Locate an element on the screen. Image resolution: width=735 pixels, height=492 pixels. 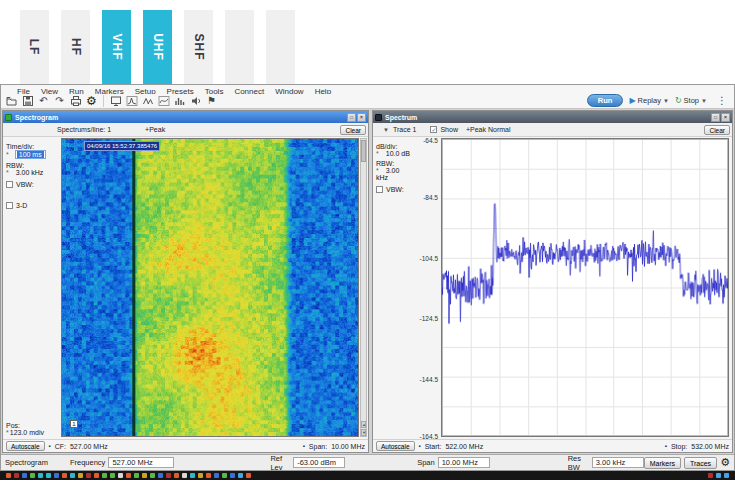
menu-item-file: File is located at coordinates (24, 90).